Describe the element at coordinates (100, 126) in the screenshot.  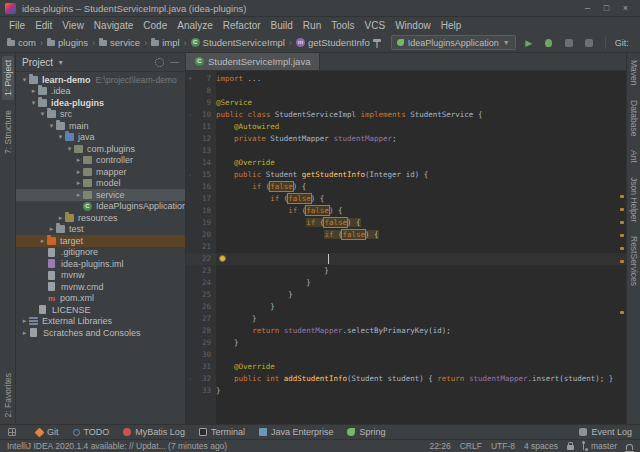
I see `tree-item-main: ▾main` at that location.